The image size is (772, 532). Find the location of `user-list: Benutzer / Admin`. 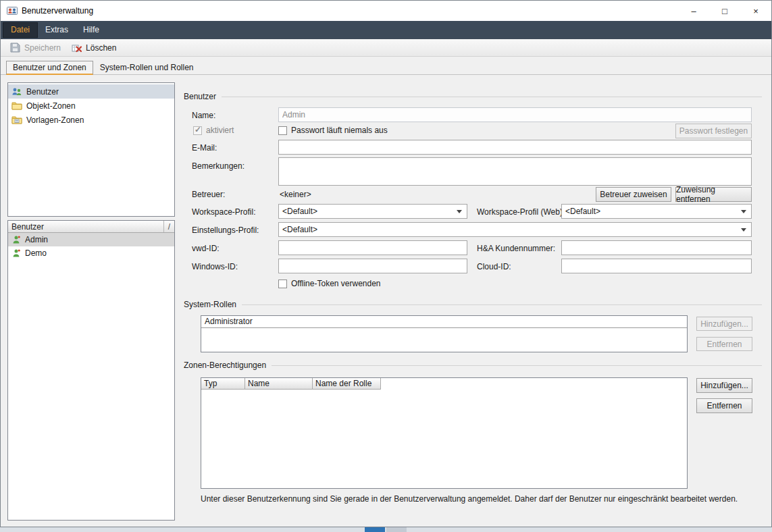

user-list: Benutzer / Admin is located at coordinates (91, 370).